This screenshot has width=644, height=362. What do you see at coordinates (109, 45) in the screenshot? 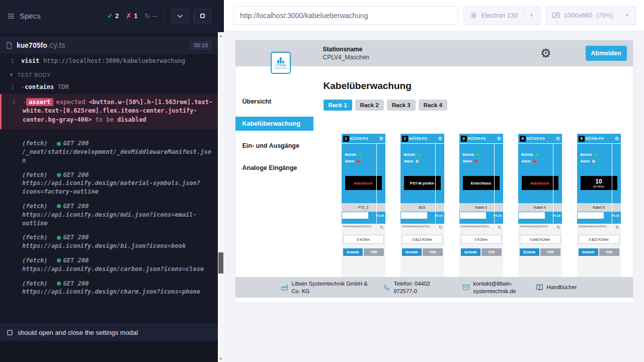
I see `spec-header: kue705fo.cy.ts 00:19` at bounding box center [109, 45].